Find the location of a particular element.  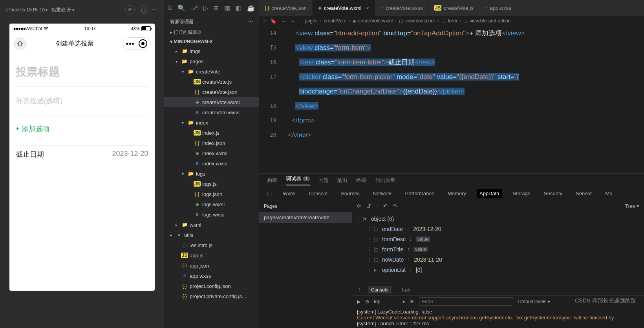

devtool-subtab-Network: Network is located at coordinates (382, 193).